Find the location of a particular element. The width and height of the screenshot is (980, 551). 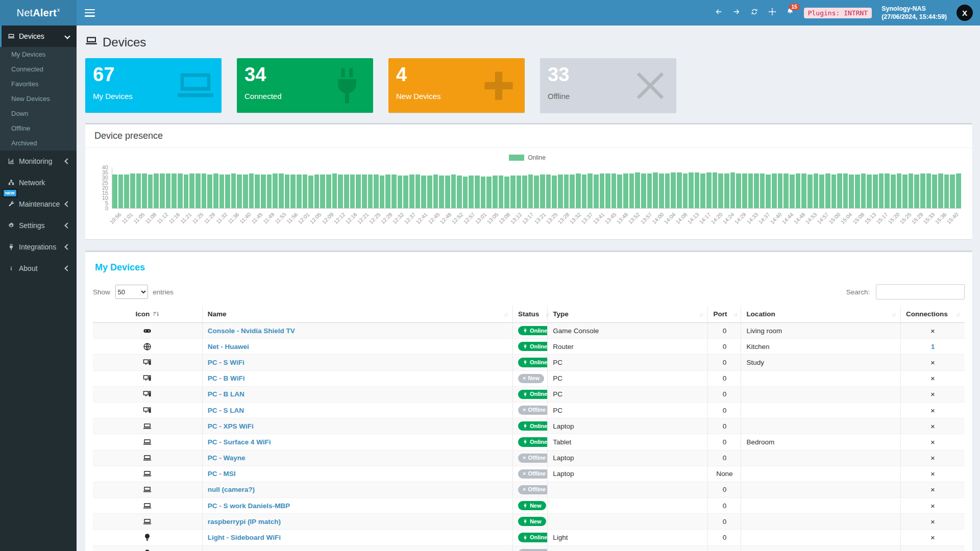

app-logo: NetAlertx is located at coordinates (38, 13).